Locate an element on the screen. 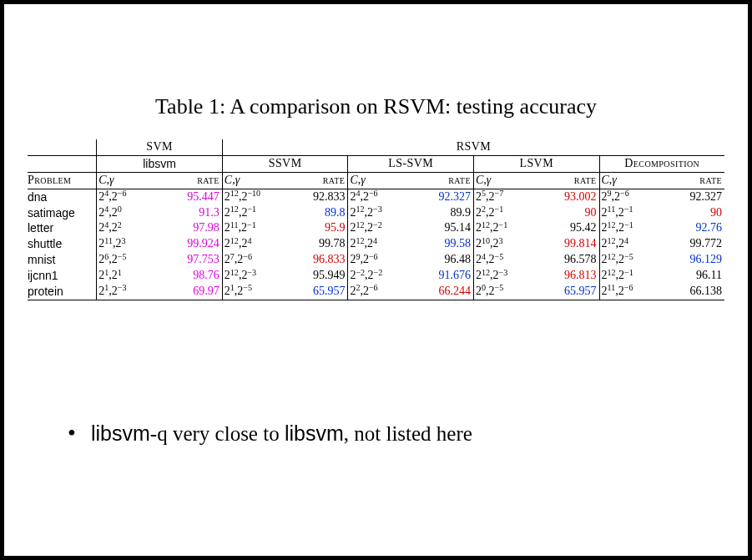 The height and width of the screenshot is (560, 752). table-row: shuttle211,2399.924212,2499.78212,2499.5… is located at coordinates (376, 244).